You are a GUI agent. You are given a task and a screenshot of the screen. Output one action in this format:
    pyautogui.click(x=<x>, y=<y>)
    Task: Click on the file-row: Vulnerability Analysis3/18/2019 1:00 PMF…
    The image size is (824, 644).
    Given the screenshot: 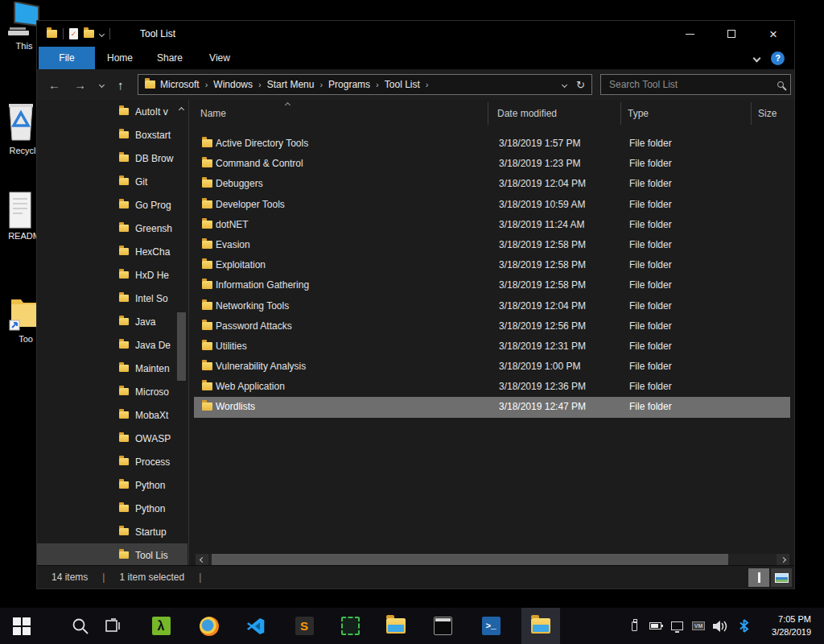 What is the action you would take?
    pyautogui.click(x=492, y=367)
    